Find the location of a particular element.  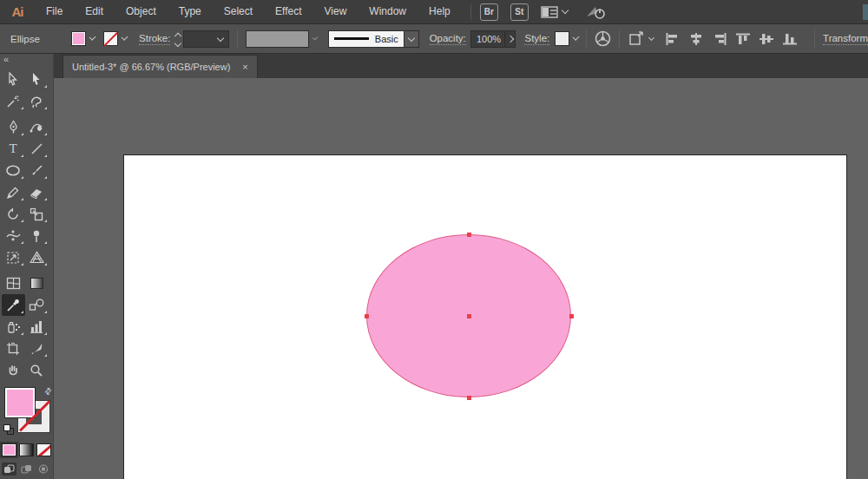

opacity-expander-icon is located at coordinates (510, 39).